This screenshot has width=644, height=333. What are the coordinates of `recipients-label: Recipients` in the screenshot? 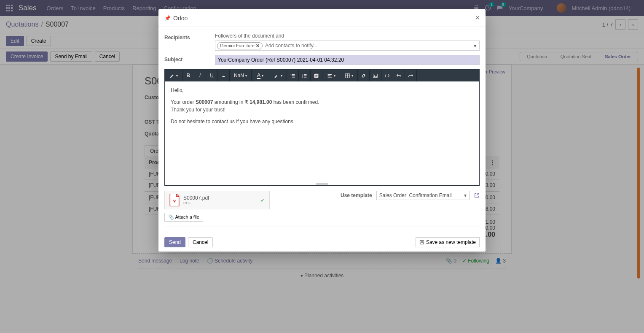 It's located at (190, 42).